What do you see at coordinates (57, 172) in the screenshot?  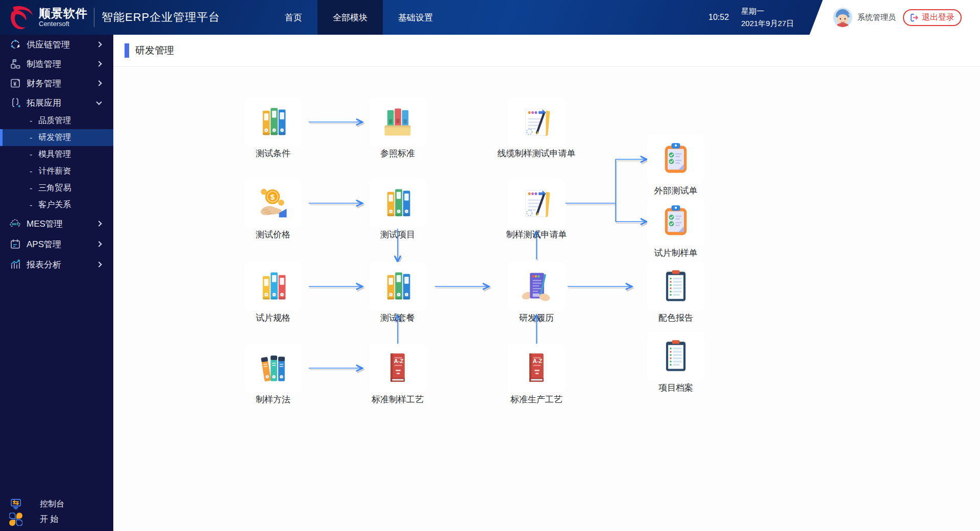 I see `sidebar-item-piecework: - 计件薪资` at bounding box center [57, 172].